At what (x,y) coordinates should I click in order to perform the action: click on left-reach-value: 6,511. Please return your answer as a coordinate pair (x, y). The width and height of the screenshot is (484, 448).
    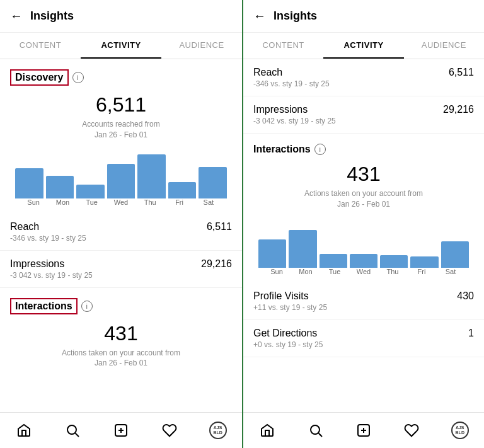
    Looking at the image, I should click on (219, 227).